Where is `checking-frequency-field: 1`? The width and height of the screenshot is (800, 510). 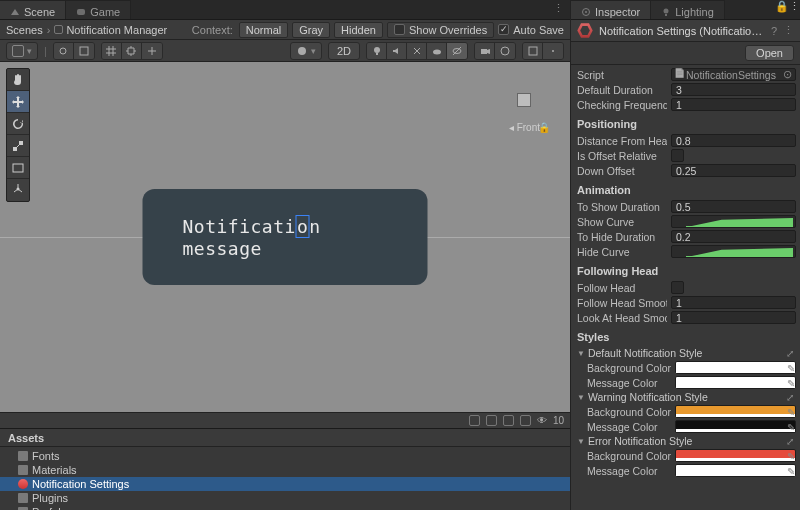
checking-frequency-field: 1 is located at coordinates (734, 104).